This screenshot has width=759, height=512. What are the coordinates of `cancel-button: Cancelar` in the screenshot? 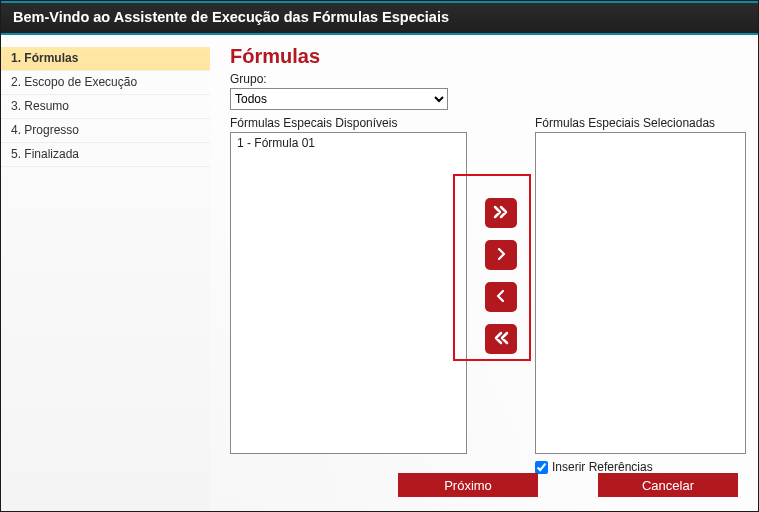 It's located at (668, 485).